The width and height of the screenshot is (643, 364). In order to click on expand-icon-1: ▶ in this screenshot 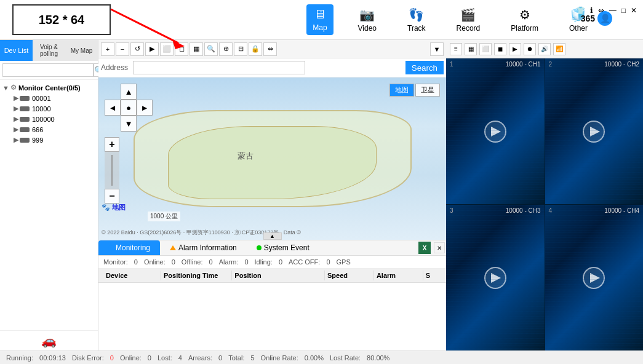, I will do `click(16, 98)`.